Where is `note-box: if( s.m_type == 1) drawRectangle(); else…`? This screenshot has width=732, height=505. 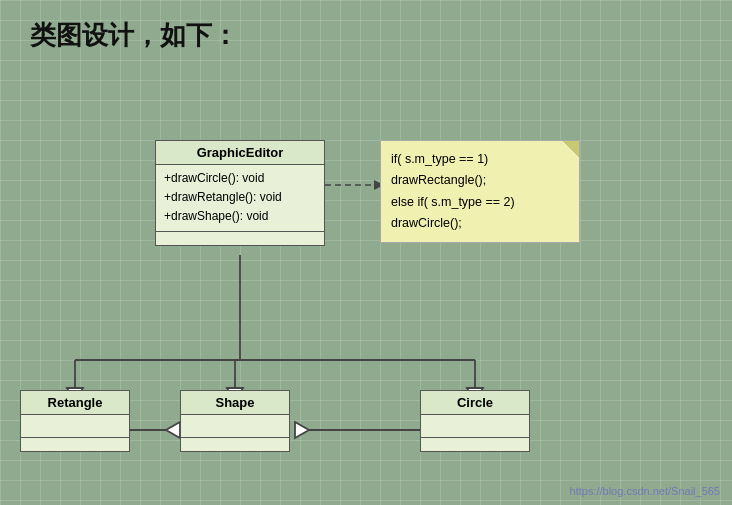 note-box: if( s.m_type == 1) drawRectangle(); else… is located at coordinates (480, 192).